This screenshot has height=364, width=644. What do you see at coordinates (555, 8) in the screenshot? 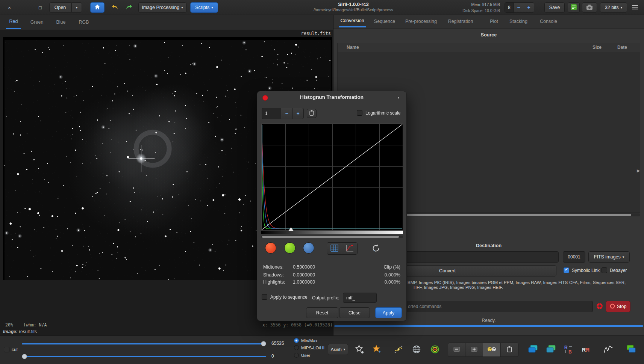
I see `save-button: Save` at bounding box center [555, 8].